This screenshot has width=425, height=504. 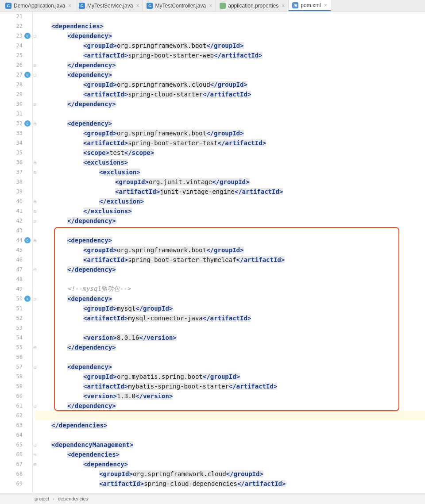 What do you see at coordinates (230, 153) in the screenshot?
I see `code-line: <scope>test</scope>` at bounding box center [230, 153].